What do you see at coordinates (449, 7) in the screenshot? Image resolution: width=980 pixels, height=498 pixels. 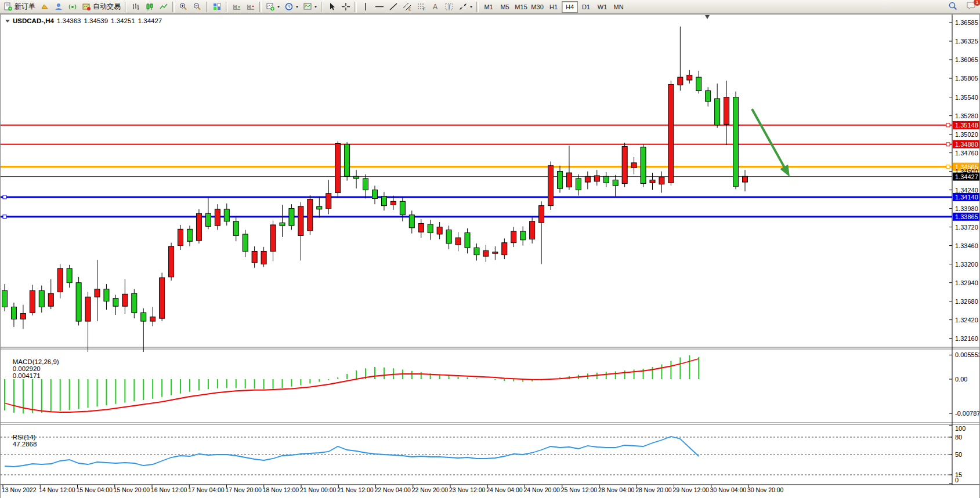 I see `label-tool-button: T` at bounding box center [449, 7].